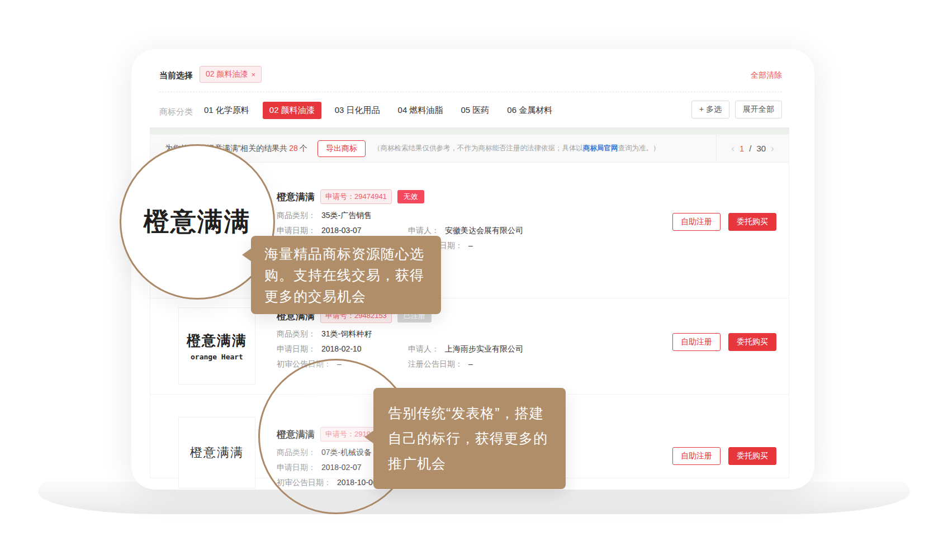 The width and height of the screenshot is (948, 560). I want to click on category-tab-01: 01 化学原料, so click(227, 111).